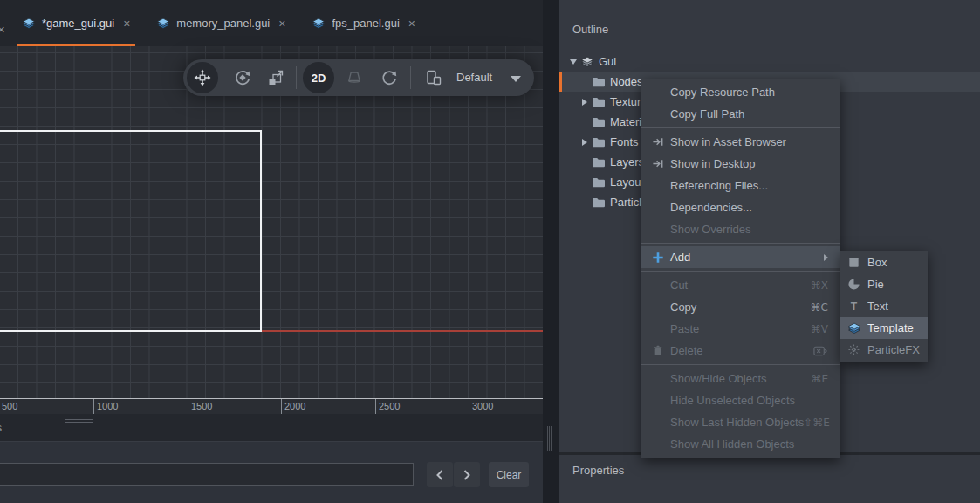 Image resolution: width=980 pixels, height=503 pixels. Describe the element at coordinates (467, 475) in the screenshot. I see `chevron-right-icon` at that location.